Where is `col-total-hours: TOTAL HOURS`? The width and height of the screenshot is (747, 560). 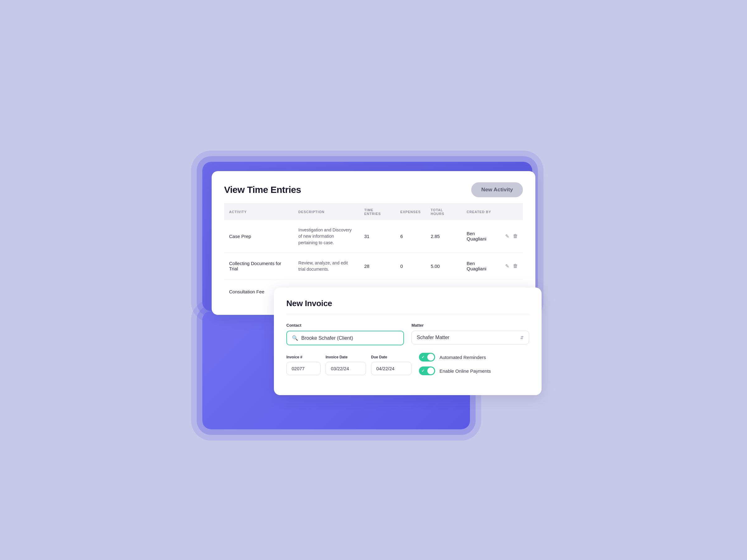 col-total-hours: TOTAL HOURS is located at coordinates (444, 212).